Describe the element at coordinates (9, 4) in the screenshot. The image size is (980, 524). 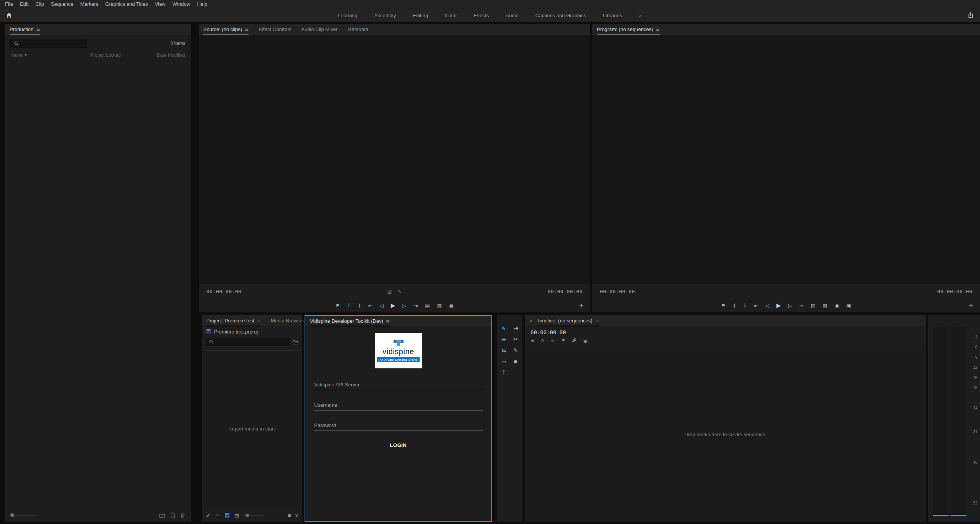
I see `menu-file: File` at that location.